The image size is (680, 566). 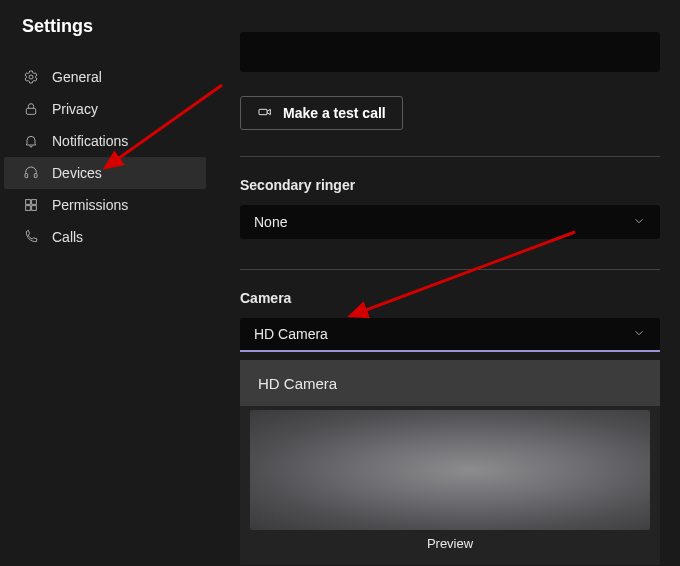 What do you see at coordinates (450, 470) in the screenshot?
I see `camera-preview` at bounding box center [450, 470].